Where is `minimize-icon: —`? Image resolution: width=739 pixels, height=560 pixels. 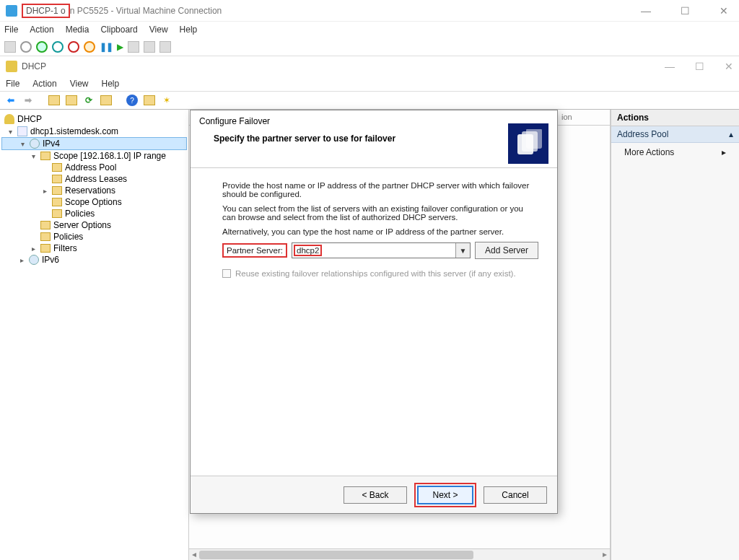
minimize-icon: — is located at coordinates (646, 11).